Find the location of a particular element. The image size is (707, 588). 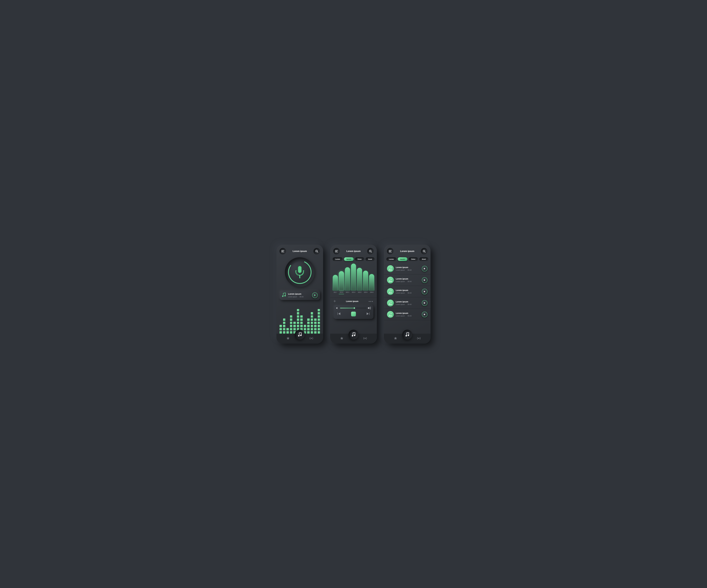

search-icon is located at coordinates (317, 251).